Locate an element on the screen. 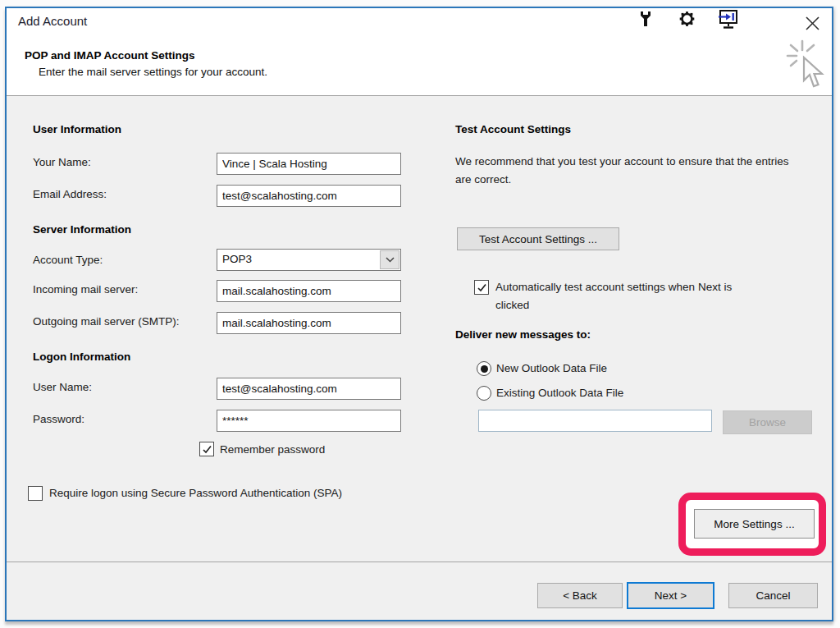 Image resolution: width=840 pixels, height=628 pixels. outgoing-server-input is located at coordinates (308, 323).